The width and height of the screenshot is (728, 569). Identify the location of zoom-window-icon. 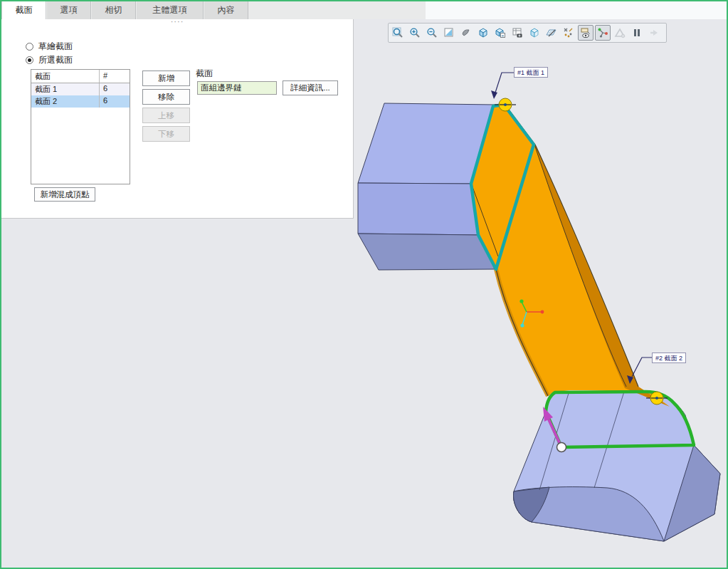
(398, 33).